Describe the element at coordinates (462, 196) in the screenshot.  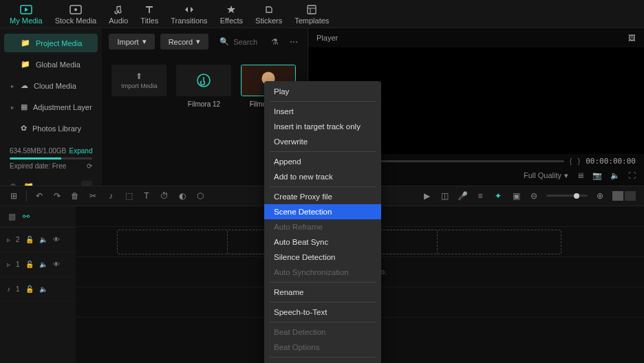
I see `mic-icon: 🎤` at that location.